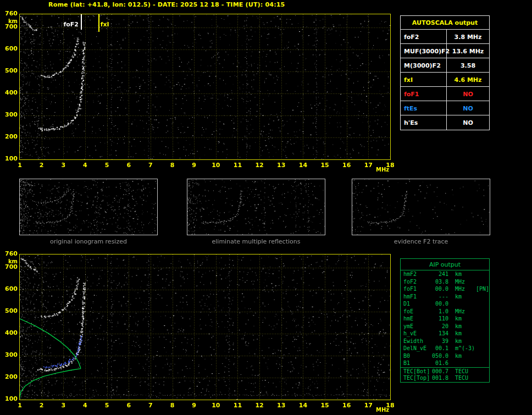 The width and height of the screenshot is (532, 415). Describe the element at coordinates (445, 108) in the screenshot. I see `autoscala-row-ftEs: ftEsNO` at that location.